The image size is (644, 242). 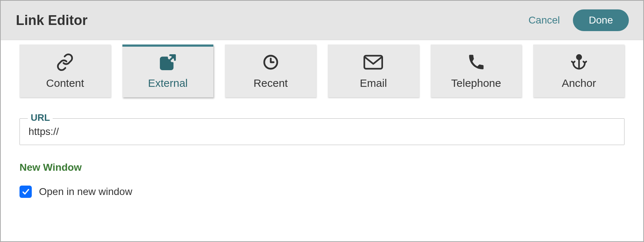 What do you see at coordinates (168, 62) in the screenshot?
I see `external-link-icon` at bounding box center [168, 62].